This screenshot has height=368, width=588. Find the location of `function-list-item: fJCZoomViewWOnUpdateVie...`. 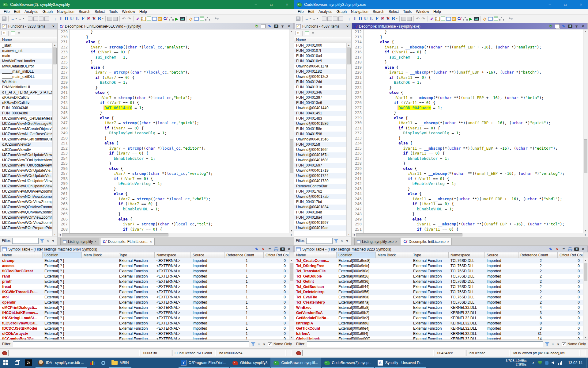

function-list-item: fJCZoomViewWOnUpdateVie... is located at coordinates (26, 171).